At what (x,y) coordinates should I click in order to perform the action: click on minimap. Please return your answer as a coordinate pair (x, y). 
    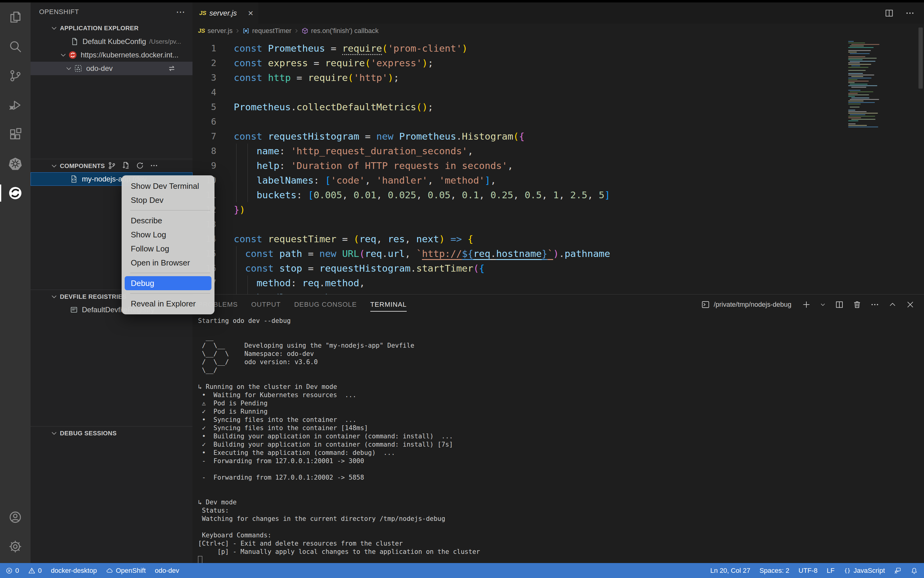
    Looking at the image, I should click on (865, 84).